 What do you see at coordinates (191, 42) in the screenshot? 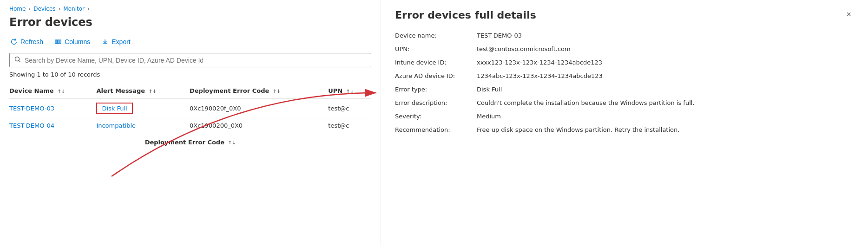
I see `toolbar: Refresh Columns Export` at bounding box center [191, 42].